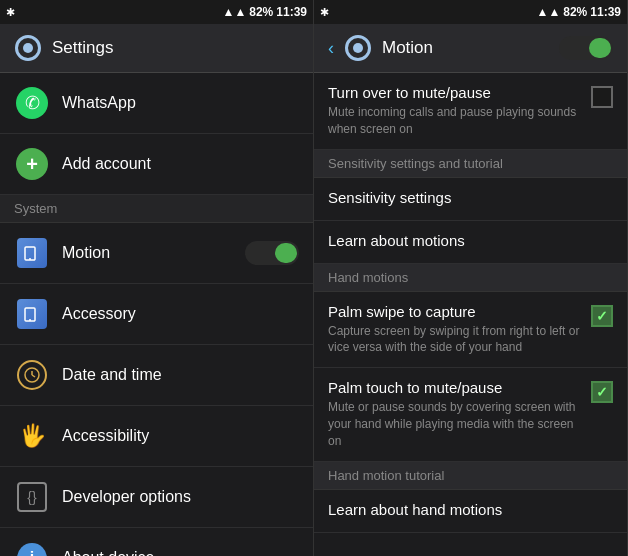 This screenshot has height=556, width=628. I want to click on header-toggle-area: I, so click(586, 48).